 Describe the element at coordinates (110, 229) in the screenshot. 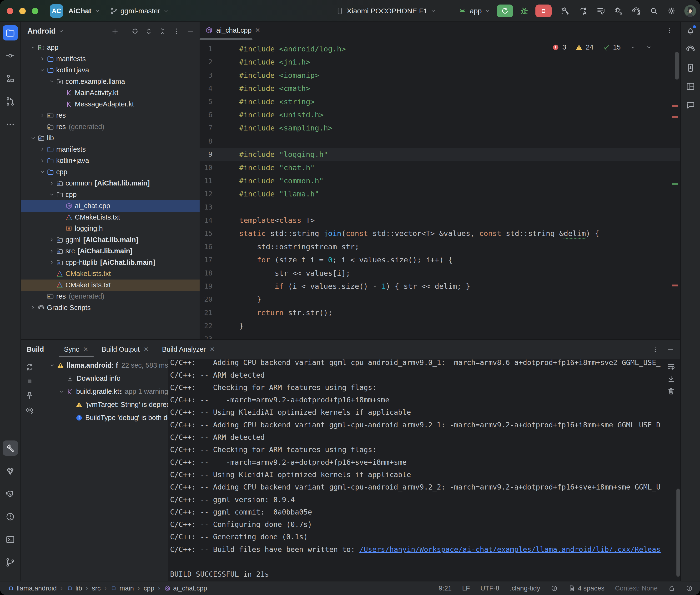

I see `tree-item-logging-h: H logging.h` at that location.